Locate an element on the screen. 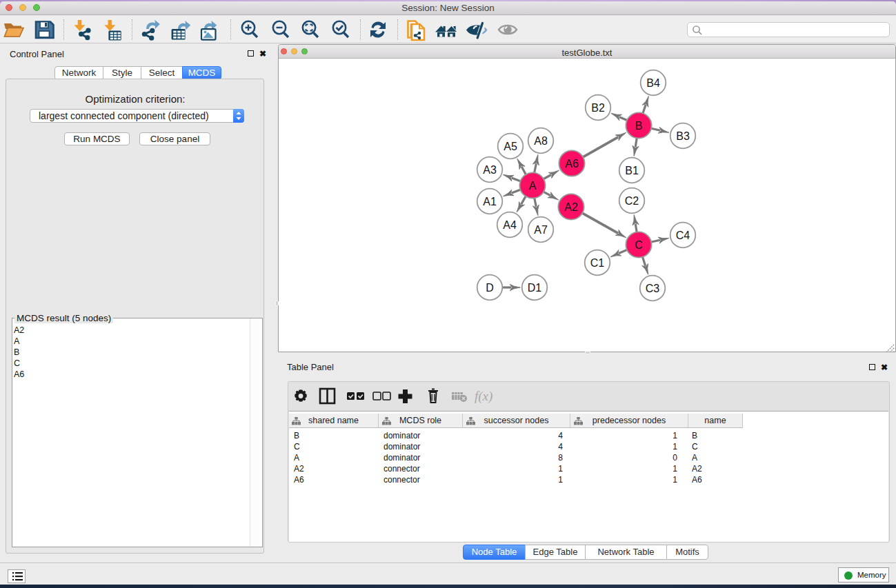 The width and height of the screenshot is (896, 588). svg-text: B2 is located at coordinates (598, 108).